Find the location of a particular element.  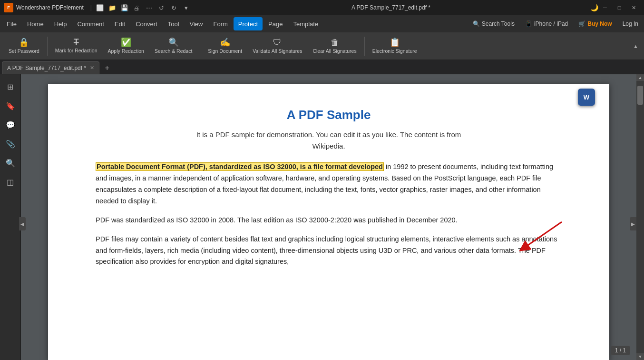

menu-bar: File Home Help Comment Edit Convert Tool… is located at coordinates (322, 24).